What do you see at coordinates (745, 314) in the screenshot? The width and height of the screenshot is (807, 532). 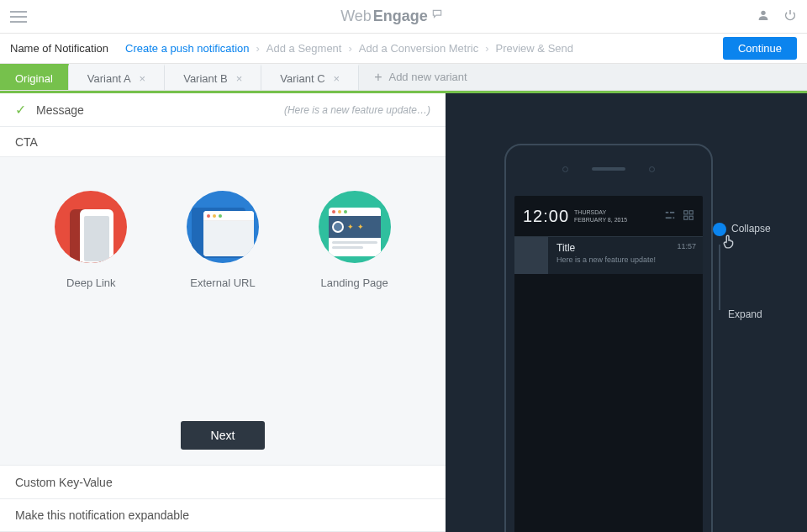 I see `expand-label: Expand` at bounding box center [745, 314].